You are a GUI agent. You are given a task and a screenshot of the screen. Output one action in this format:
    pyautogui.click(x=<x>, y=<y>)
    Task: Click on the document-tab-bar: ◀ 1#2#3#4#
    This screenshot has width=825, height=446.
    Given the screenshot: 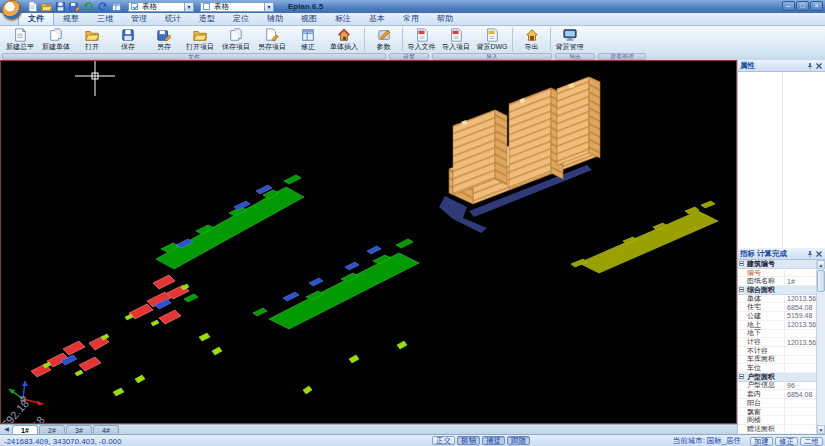 What is the action you would take?
    pyautogui.click(x=368, y=429)
    